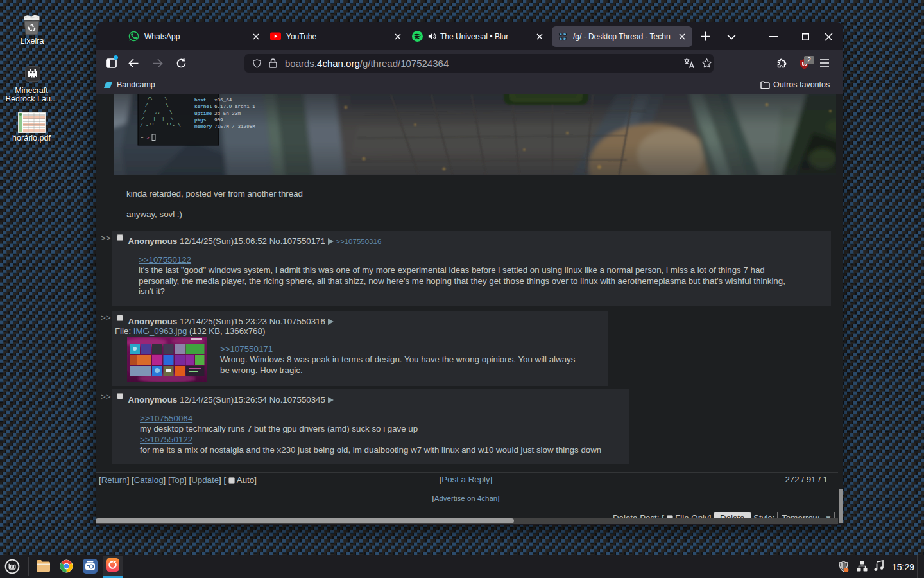 The image size is (924, 578). Describe the element at coordinates (235, 127) in the screenshot. I see `svg-text: 7157M / 31298M` at that location.